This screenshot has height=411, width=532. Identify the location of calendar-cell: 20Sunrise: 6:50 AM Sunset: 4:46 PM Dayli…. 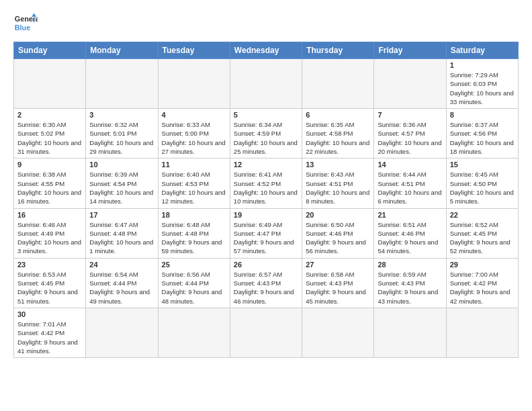
(339, 233).